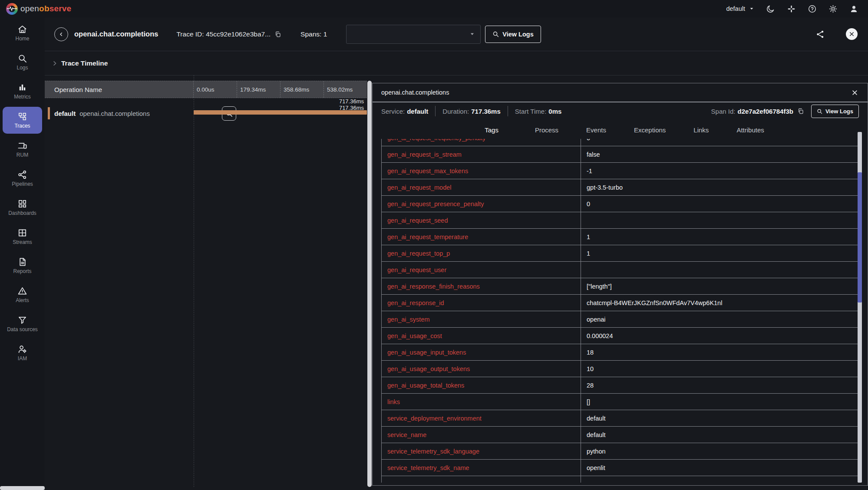 Image resolution: width=868 pixels, height=490 pixels. What do you see at coordinates (620, 142) in the screenshot?
I see `tag-row: gen_ai_request_frequency_penalty 0` at bounding box center [620, 142].